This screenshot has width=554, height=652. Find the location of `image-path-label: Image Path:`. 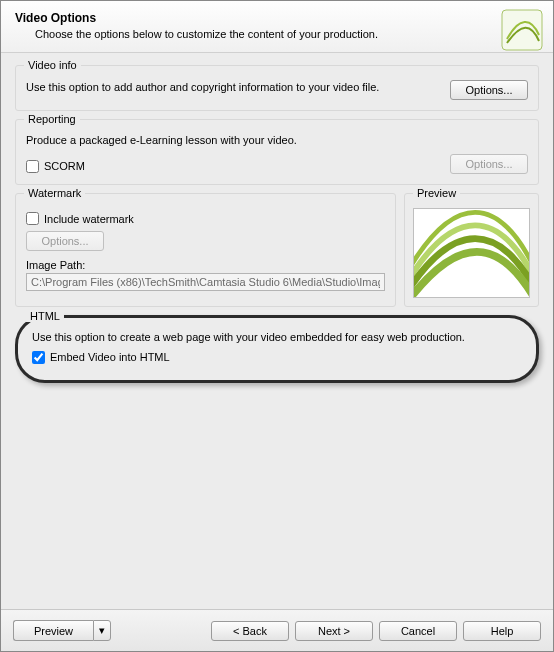

image-path-label: Image Path: is located at coordinates (206, 265).